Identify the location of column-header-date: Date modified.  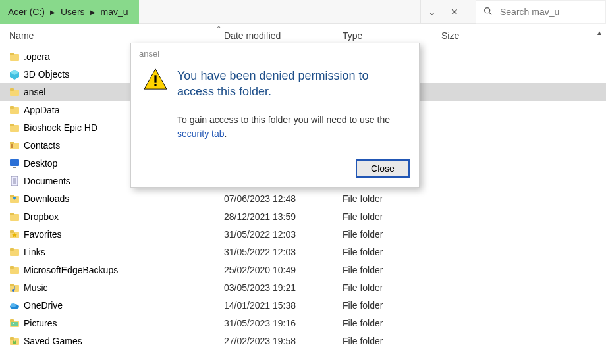
(283, 36).